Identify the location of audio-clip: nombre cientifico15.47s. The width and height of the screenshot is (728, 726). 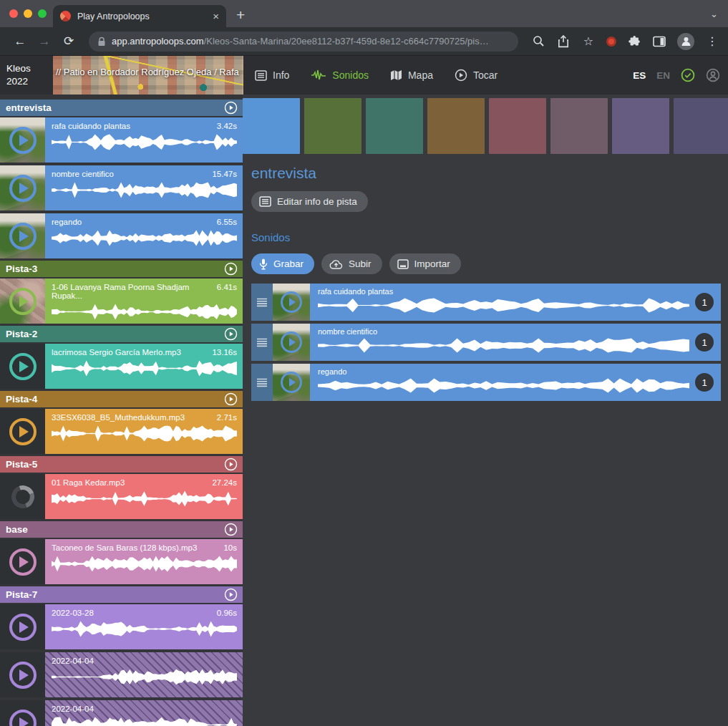
(122, 188).